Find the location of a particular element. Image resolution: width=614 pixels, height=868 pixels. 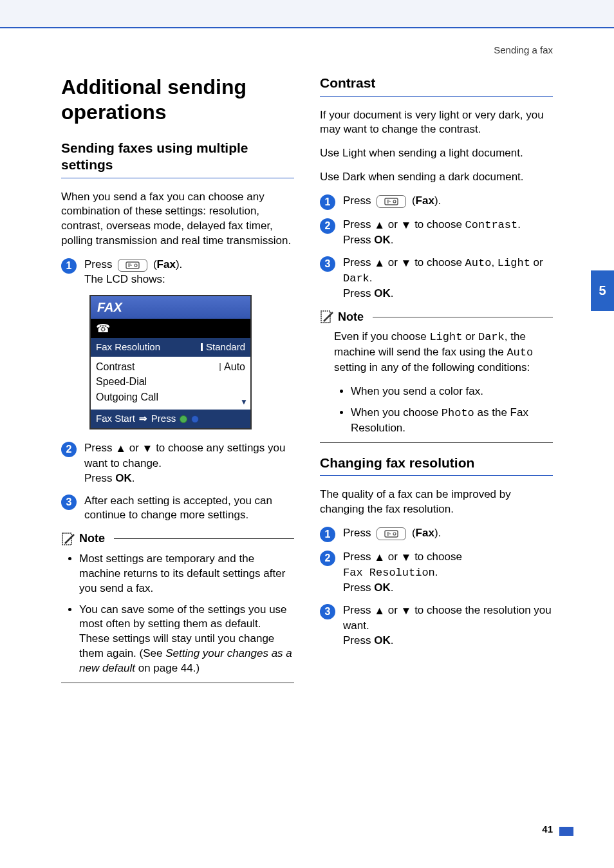

lcd-row: Speed-Dial is located at coordinates (171, 382).